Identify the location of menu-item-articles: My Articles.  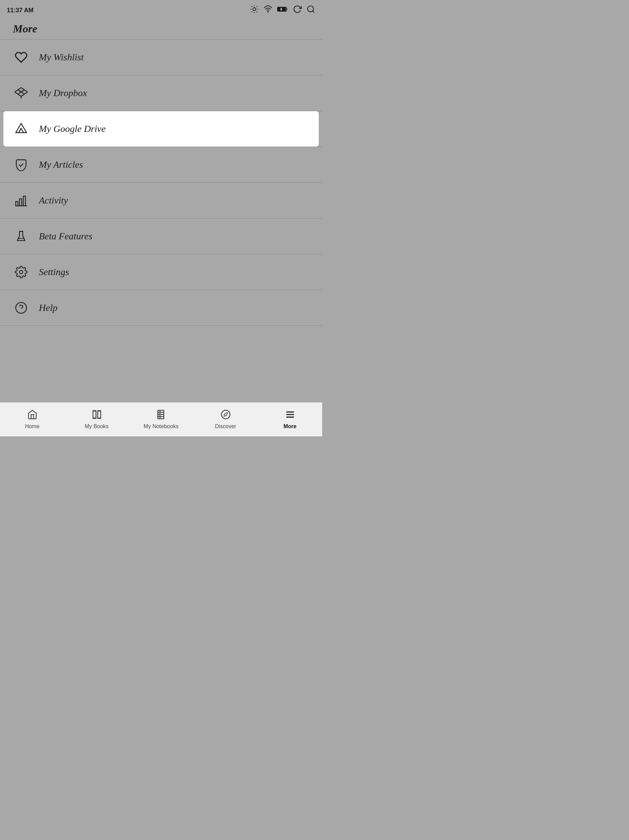
(161, 165).